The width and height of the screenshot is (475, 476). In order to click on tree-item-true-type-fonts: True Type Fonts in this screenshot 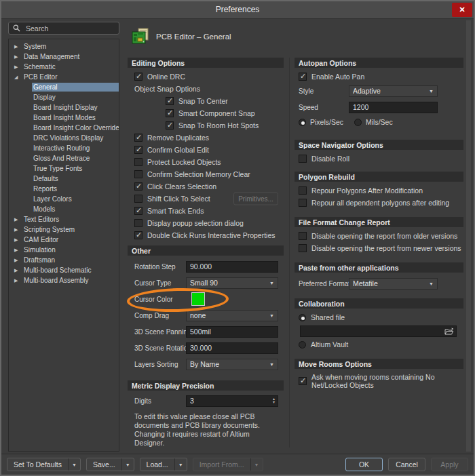, I will do `click(64, 168)`.